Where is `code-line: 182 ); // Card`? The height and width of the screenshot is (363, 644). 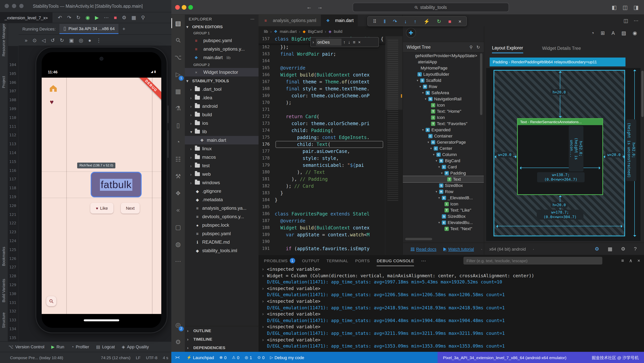 code-line: 182 ); // Card is located at coordinates (330, 186).